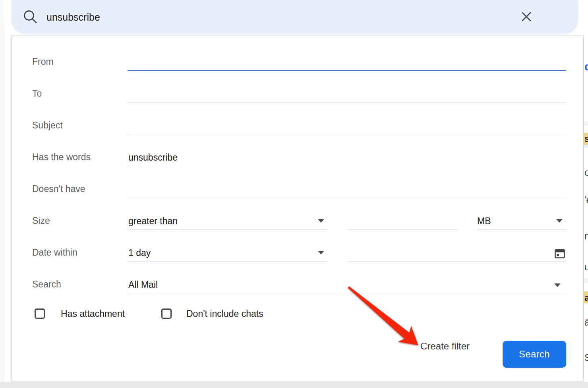 Image resolution: width=588 pixels, height=388 pixels. Describe the element at coordinates (61, 157) in the screenshot. I see `has-words-label: Has the words` at that location.